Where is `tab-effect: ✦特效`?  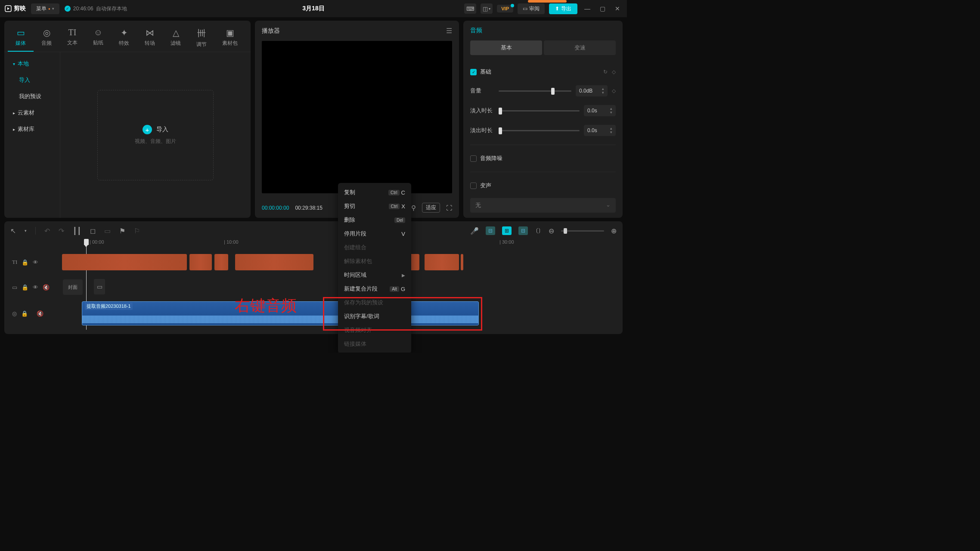 tab-effect: ✦特效 is located at coordinates (124, 38).